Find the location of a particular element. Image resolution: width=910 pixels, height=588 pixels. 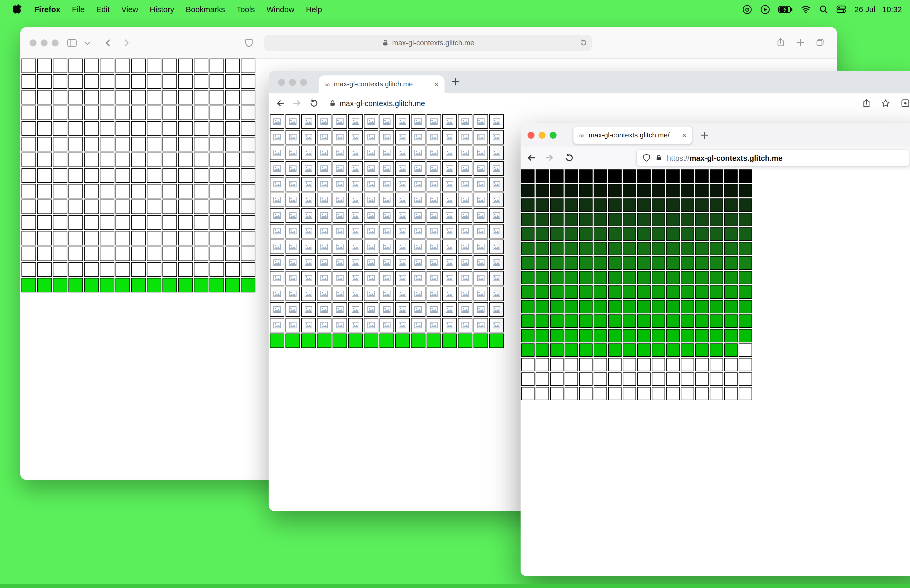

bookmark-star-button is located at coordinates (886, 103).